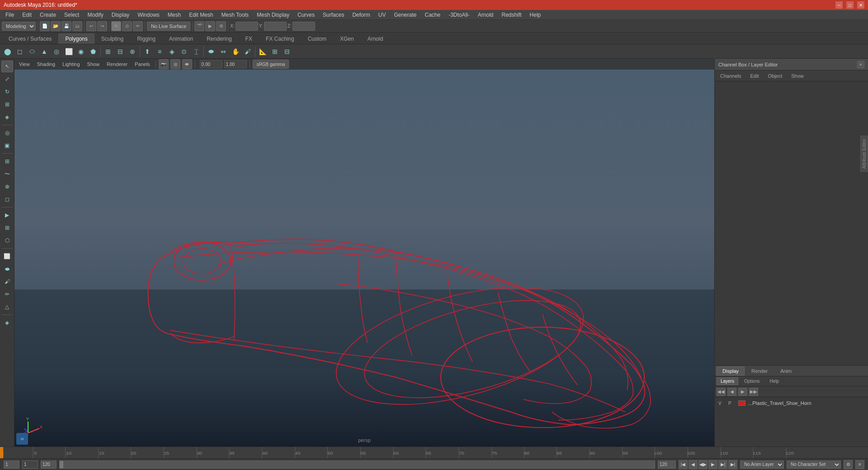 This screenshot has width=868, height=470. What do you see at coordinates (164, 64) in the screenshot?
I see `vp-cam-btn: 📷` at bounding box center [164, 64].